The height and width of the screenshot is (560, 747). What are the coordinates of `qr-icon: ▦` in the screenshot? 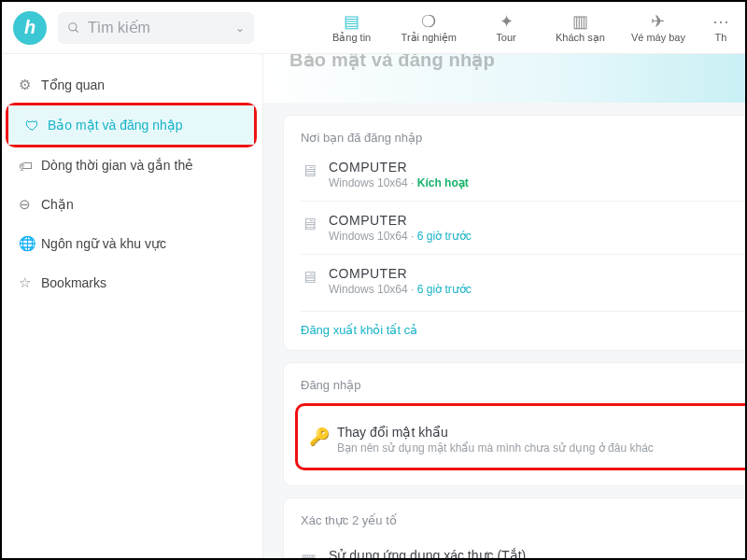 It's located at (315, 554).